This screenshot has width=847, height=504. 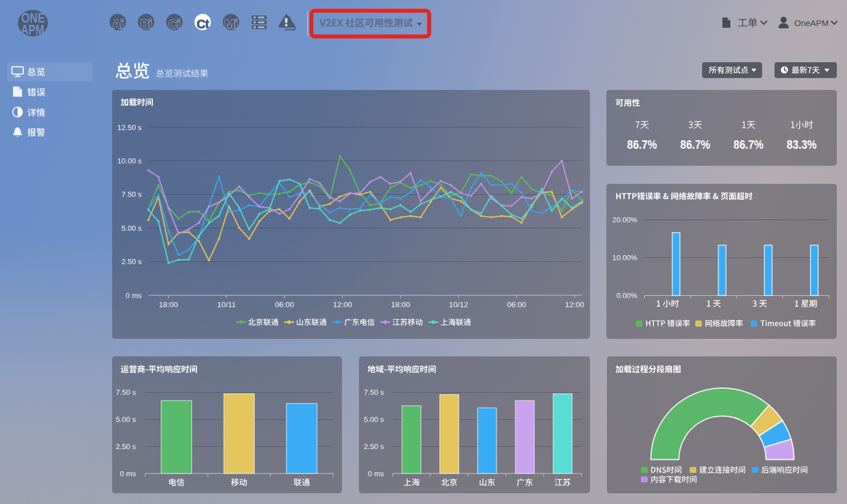 What do you see at coordinates (203, 24) in the screenshot?
I see `svg-text: Ct` at bounding box center [203, 24].